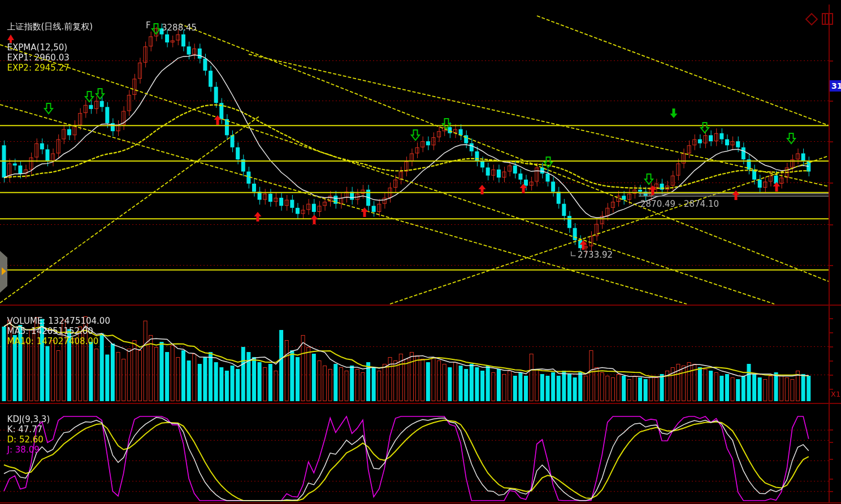 This screenshot has height=504, width=841. What do you see at coordinates (26, 429) in the screenshot?
I see `kdj-header: KDJ(9,3,3) K: 47.77 D: 52.60 J: 38.09` at bounding box center [26, 429].